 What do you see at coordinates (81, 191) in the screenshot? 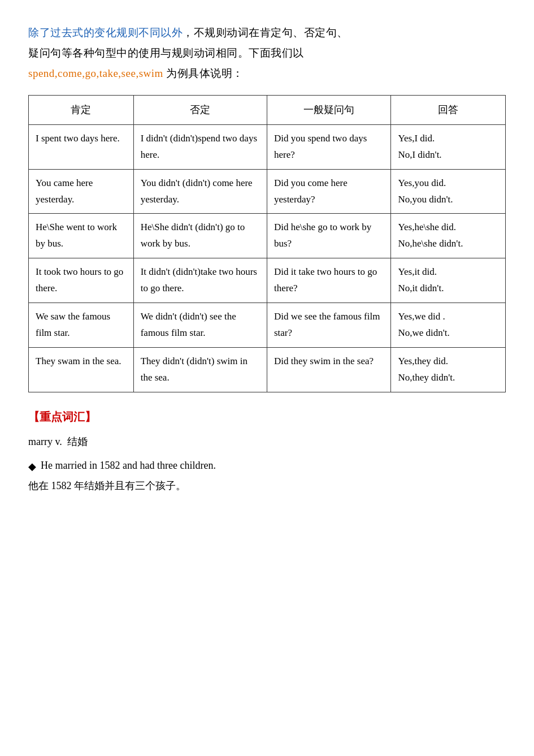
I see `cell-affirmative: You came here yesterday.` at bounding box center [81, 191].